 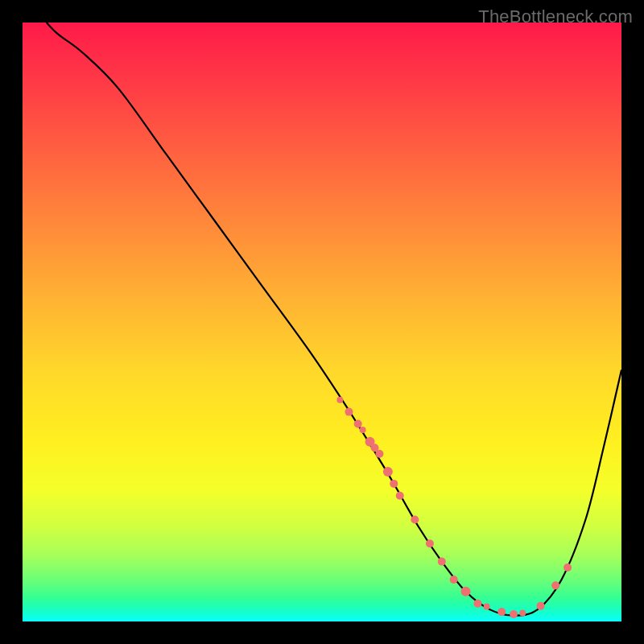 What do you see at coordinates (555, 17) in the screenshot?
I see `watermark-text: TheBottleneck.com` at bounding box center [555, 17].